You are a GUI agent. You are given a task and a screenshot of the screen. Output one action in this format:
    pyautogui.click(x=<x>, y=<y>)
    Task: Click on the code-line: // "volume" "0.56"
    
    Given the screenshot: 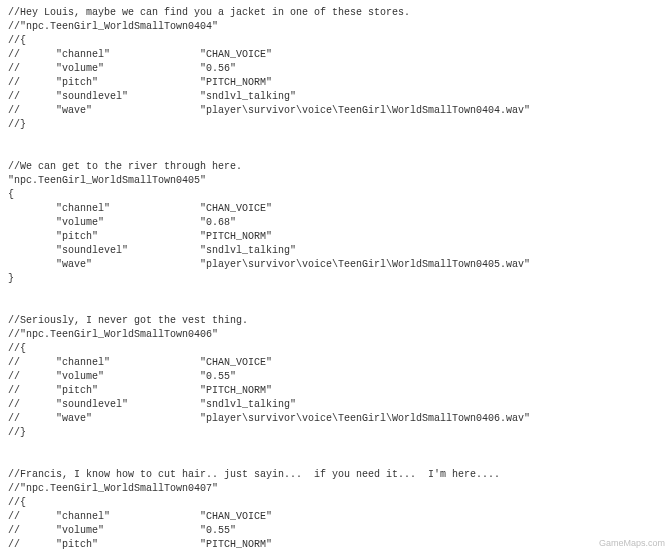 What is the action you would take?
    pyautogui.click(x=336, y=69)
    